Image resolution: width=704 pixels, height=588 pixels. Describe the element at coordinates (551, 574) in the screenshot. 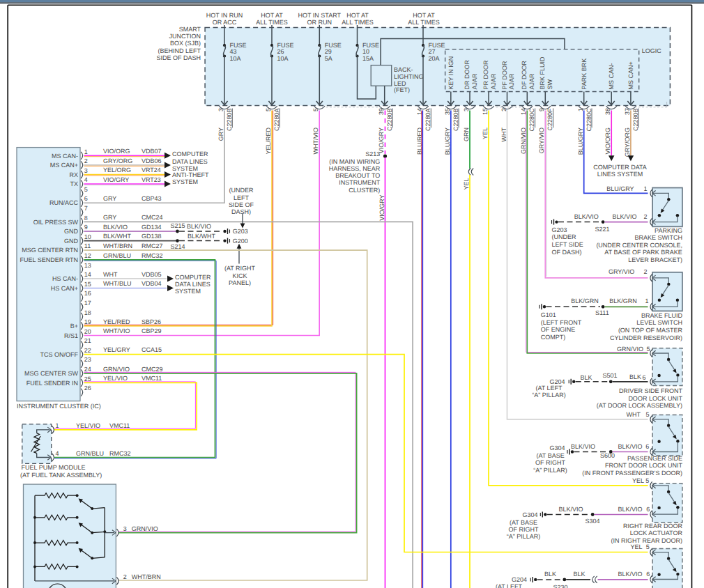

I see `svg-text: BLK` at that location.